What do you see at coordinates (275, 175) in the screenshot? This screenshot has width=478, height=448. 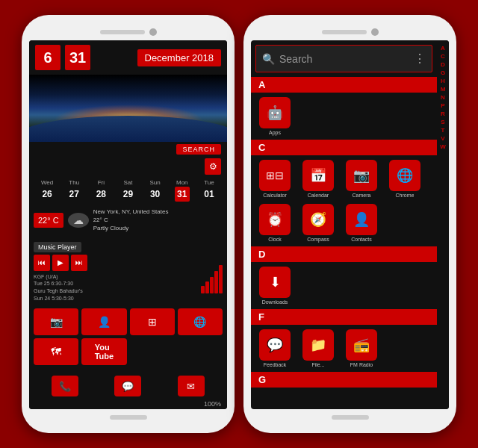 I see `calculator-icon: ⊞⊟` at bounding box center [275, 175].